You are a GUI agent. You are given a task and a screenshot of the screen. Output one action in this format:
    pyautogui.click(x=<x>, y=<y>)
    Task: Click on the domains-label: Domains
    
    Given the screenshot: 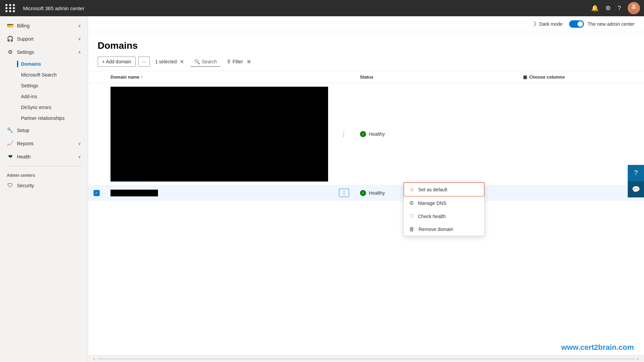 What is the action you would take?
    pyautogui.click(x=52, y=64)
    